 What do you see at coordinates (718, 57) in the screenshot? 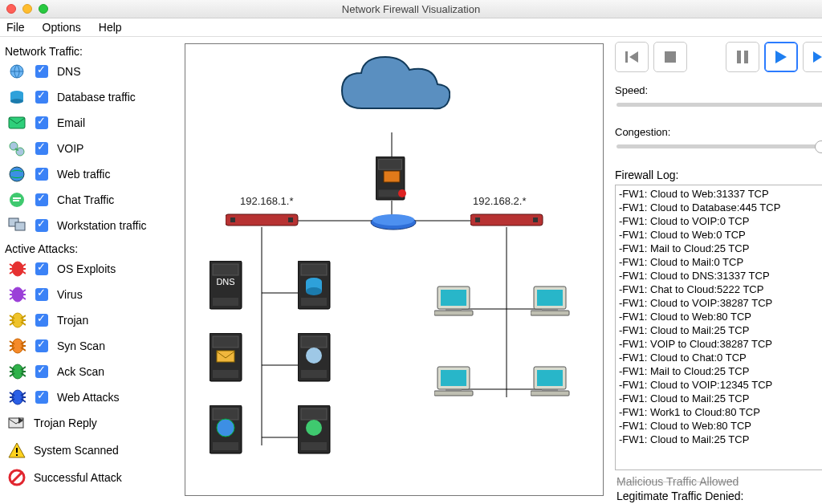
I see `playback-controls` at bounding box center [718, 57].